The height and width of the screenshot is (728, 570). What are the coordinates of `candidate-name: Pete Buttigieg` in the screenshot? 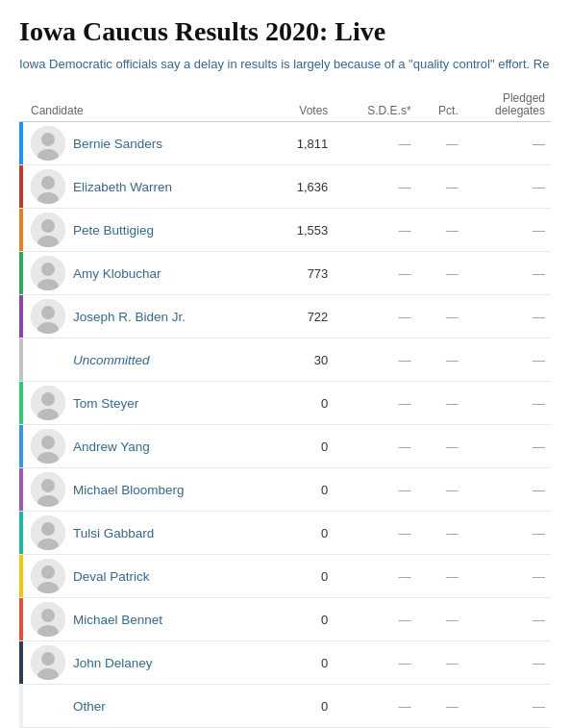 It's located at (113, 231).